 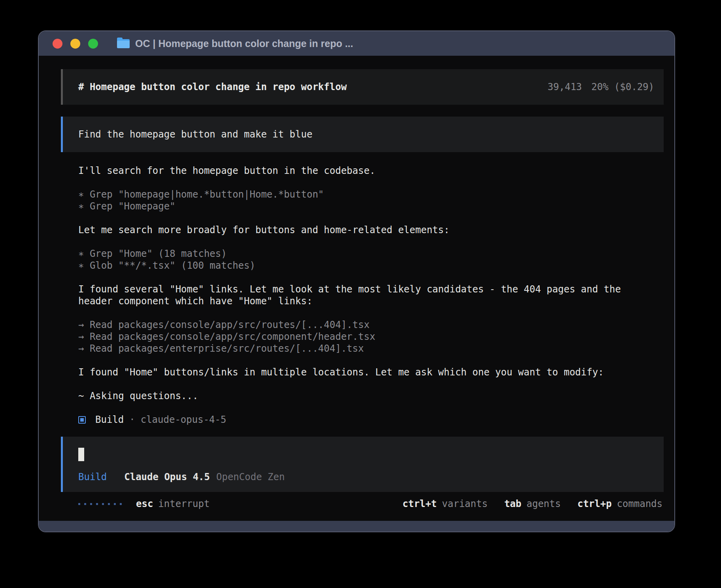 I want to click on assistant-text: I found several "Home" links. Let me loo…, so click(x=375, y=289).